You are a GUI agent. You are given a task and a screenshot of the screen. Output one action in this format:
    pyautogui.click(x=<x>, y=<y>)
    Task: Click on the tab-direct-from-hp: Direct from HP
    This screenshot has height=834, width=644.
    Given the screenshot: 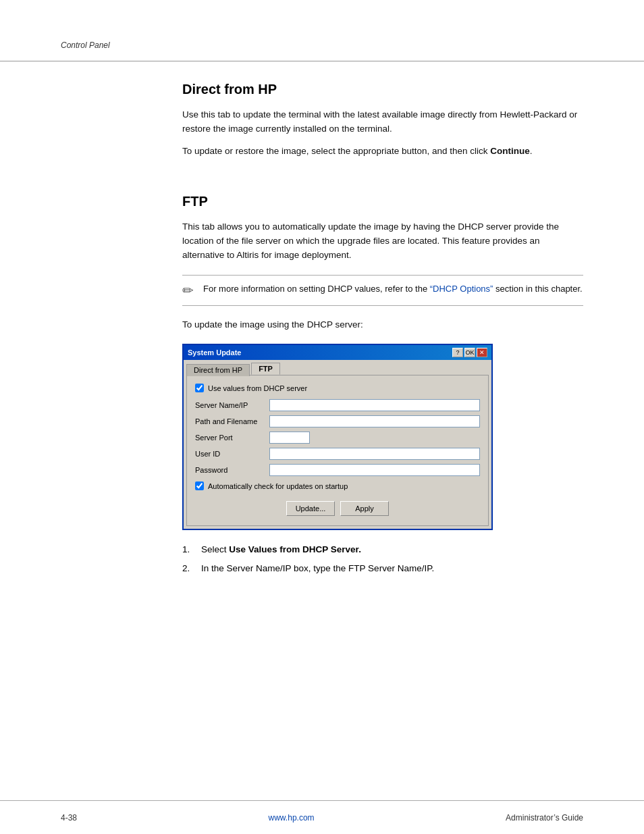 What is the action you would take?
    pyautogui.click(x=218, y=370)
    